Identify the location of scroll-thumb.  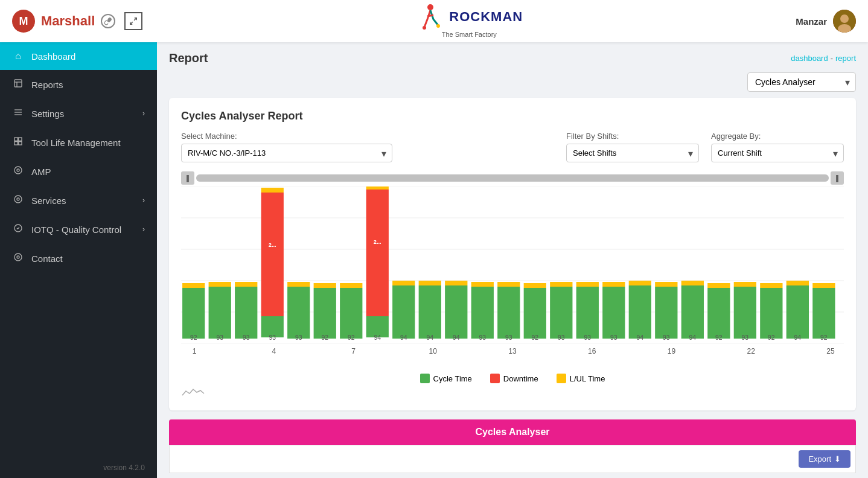
(512, 178).